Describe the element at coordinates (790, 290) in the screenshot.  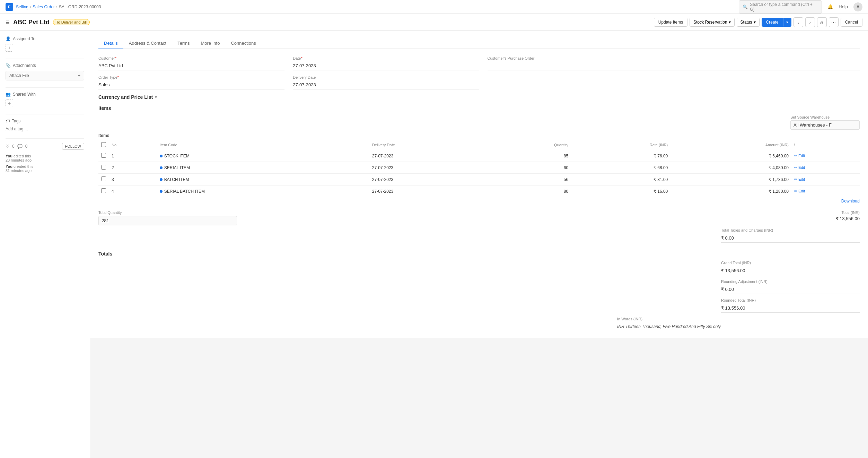
I see `rounding-value: ₹ 0.00` at that location.